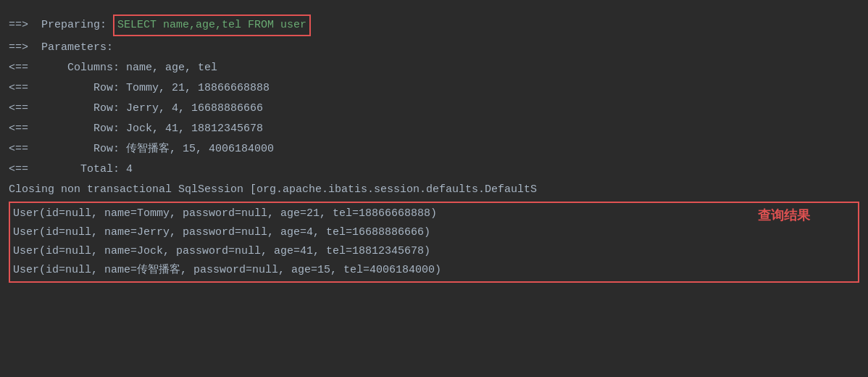 The width and height of the screenshot is (868, 377). Describe the element at coordinates (198, 88) in the screenshot. I see `row-value-1: Tommy, 21, 18866668888` at that location.